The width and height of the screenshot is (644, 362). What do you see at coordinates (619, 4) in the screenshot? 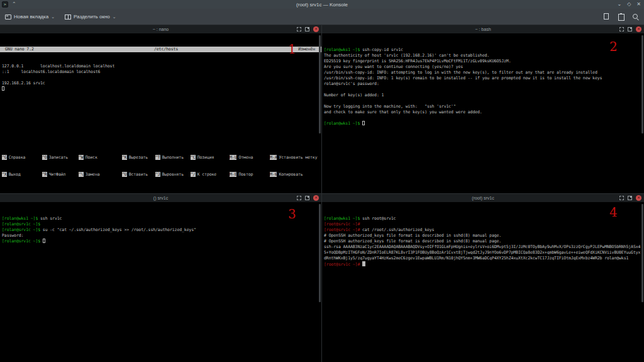
I see `minimize-button: ⌄` at bounding box center [619, 4].